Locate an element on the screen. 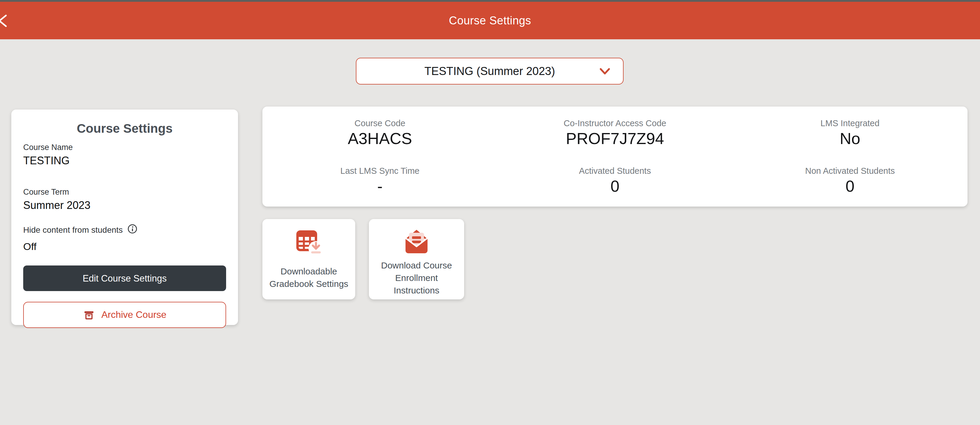 The width and height of the screenshot is (980, 425). stat-value: No is located at coordinates (850, 139).